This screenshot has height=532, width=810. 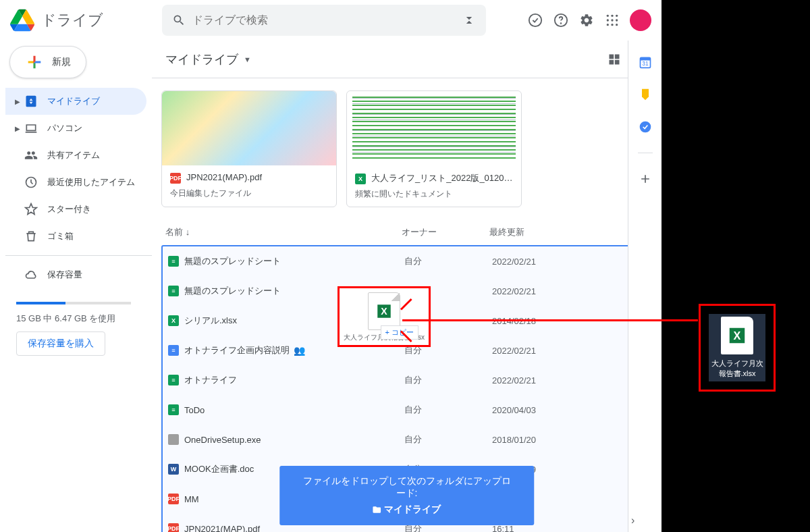 I want to click on storage-section: 15 GB 中 6.47 GB を使用 保存容量を購入, so click(x=78, y=325).